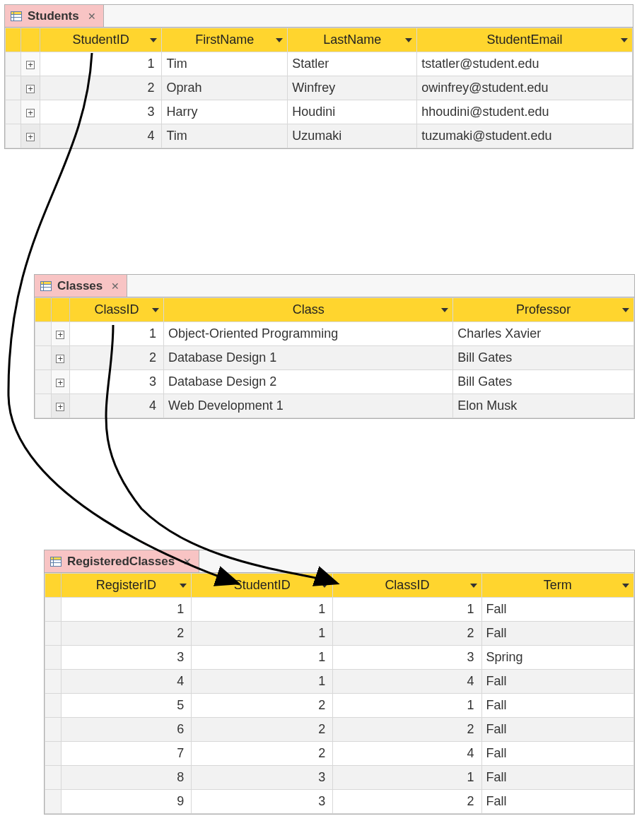  I want to click on table-row: 622Fall, so click(339, 730).